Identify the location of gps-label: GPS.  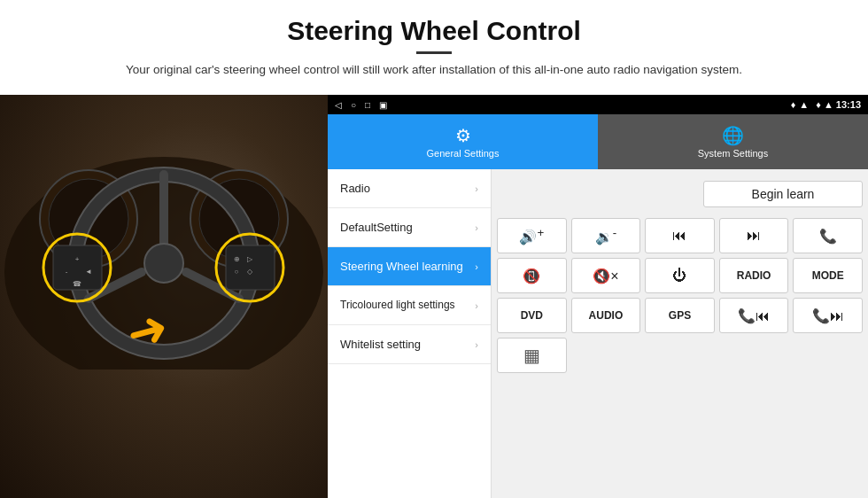
(680, 315).